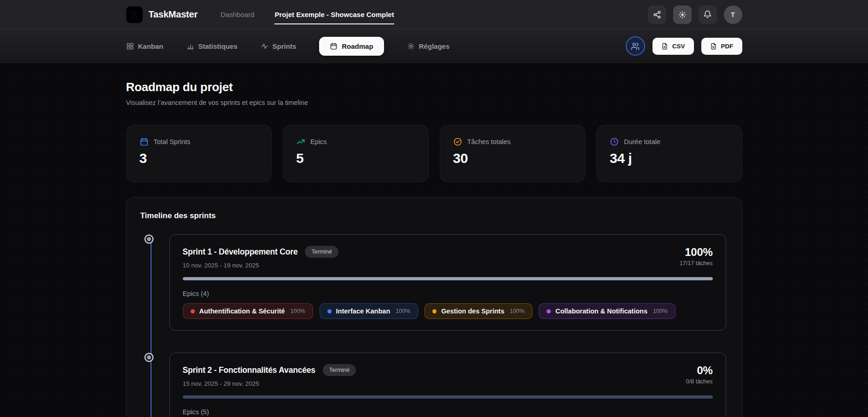 This screenshot has height=417, width=868. Describe the element at coordinates (261, 265) in the screenshot. I see `sprint-dates: 10 nov. 2025 - 19 nov. 2025` at that location.